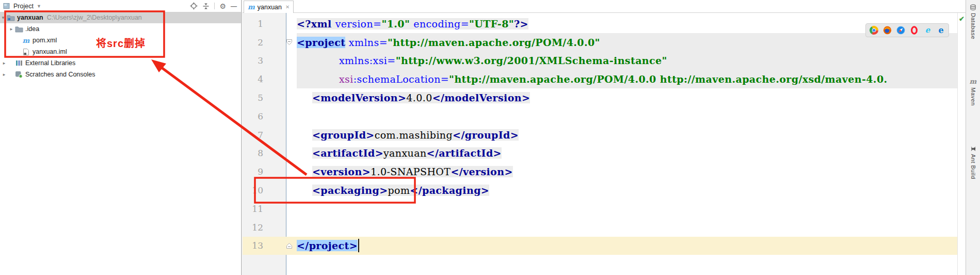  I want to click on tool-button-label: Database, so click(973, 26).